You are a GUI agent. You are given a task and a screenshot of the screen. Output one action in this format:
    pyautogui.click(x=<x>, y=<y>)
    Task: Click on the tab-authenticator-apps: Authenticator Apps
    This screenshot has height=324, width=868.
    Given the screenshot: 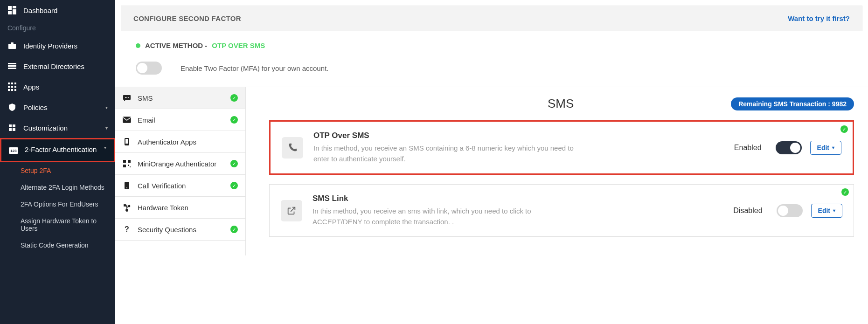 What is the action you would take?
    pyautogui.click(x=180, y=142)
    